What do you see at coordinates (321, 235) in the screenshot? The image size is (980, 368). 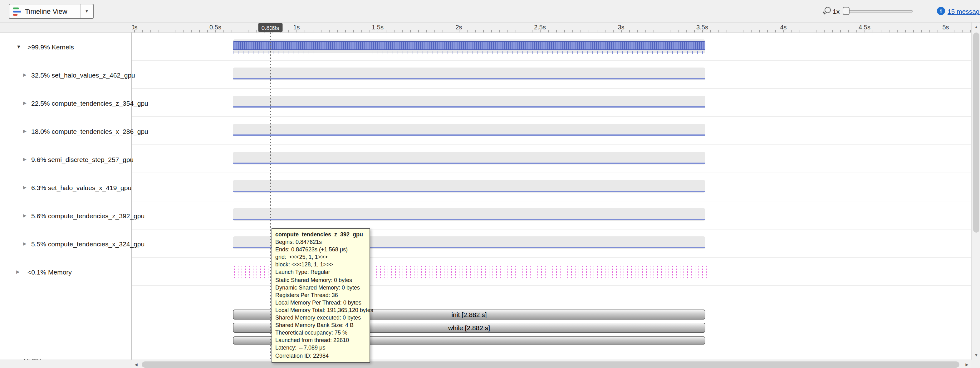 I see `tooltip-title: compute_tendencies_z_392_gpu` at bounding box center [321, 235].